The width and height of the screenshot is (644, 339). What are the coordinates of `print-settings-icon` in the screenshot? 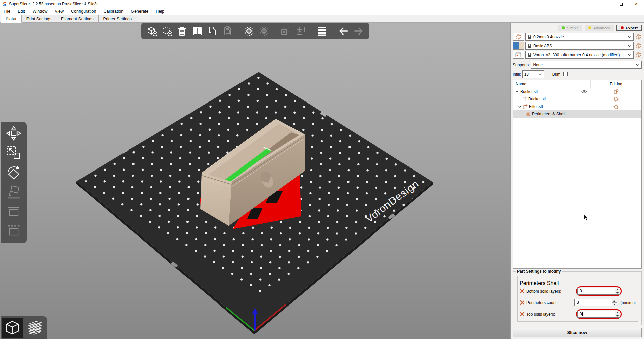 It's located at (518, 37).